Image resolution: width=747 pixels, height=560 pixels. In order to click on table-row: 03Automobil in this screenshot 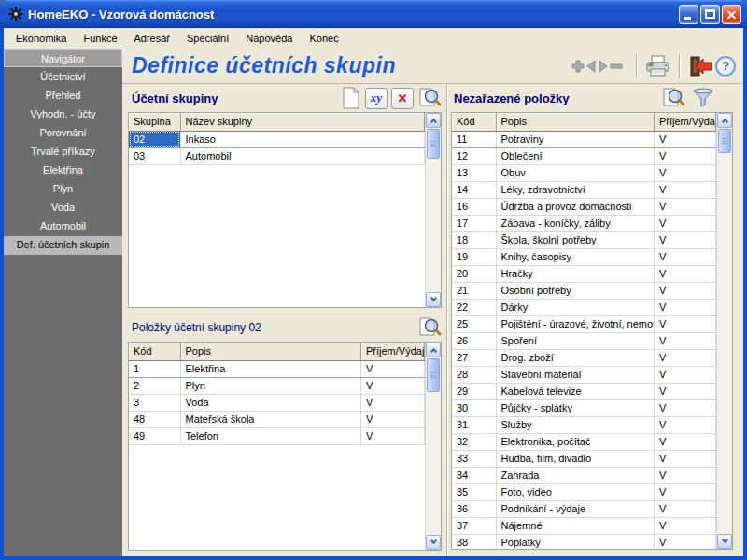, I will do `click(276, 156)`.